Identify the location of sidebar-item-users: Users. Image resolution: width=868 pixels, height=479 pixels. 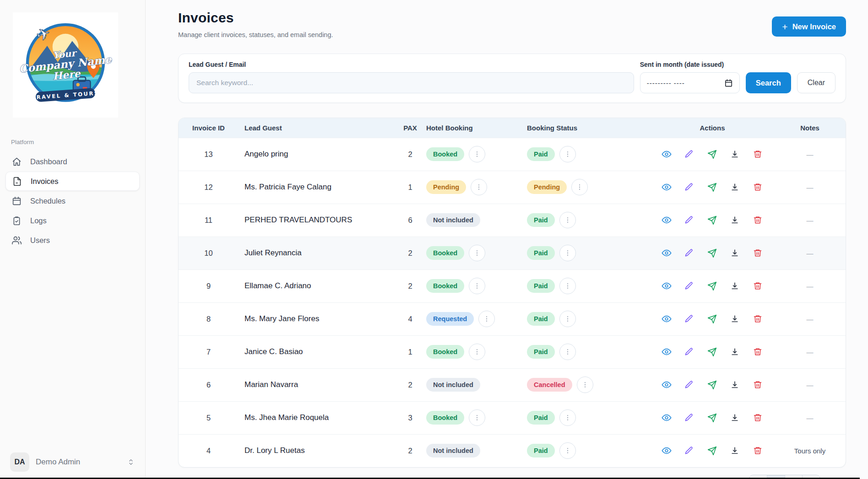
(72, 240).